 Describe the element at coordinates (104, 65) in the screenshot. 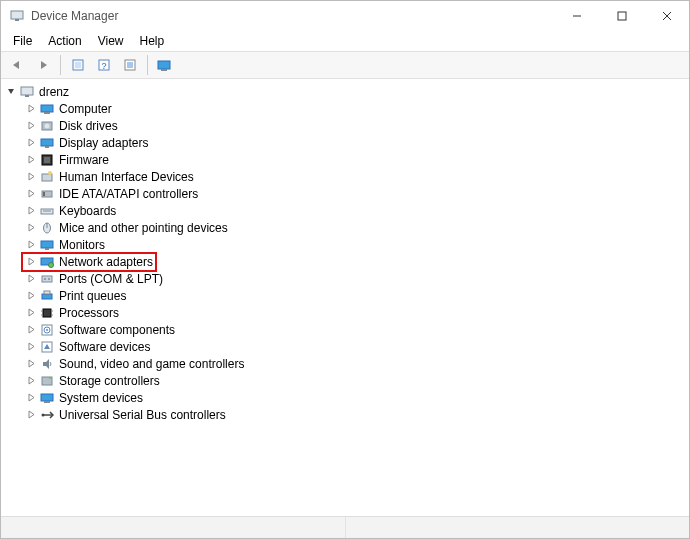

I see `help-button: ?` at that location.